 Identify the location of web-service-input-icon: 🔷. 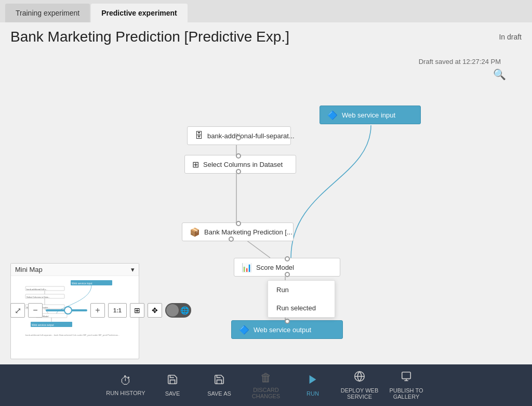
(332, 115).